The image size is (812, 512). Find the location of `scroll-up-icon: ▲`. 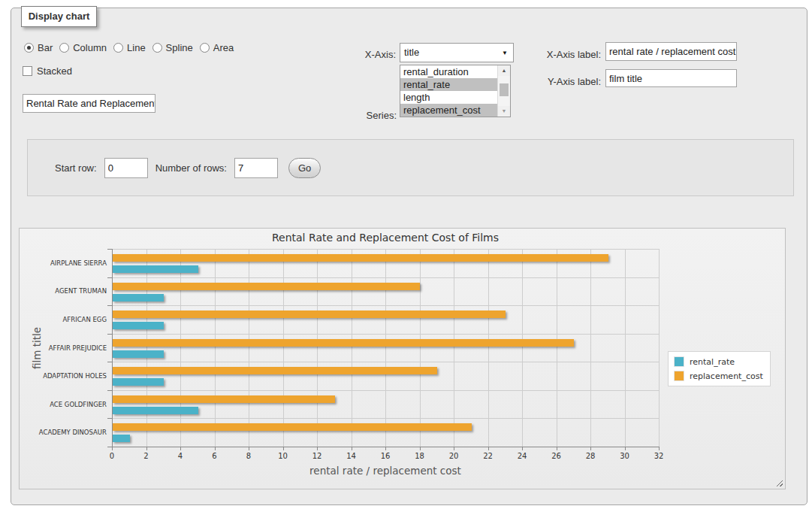

scroll-up-icon: ▲ is located at coordinates (504, 71).